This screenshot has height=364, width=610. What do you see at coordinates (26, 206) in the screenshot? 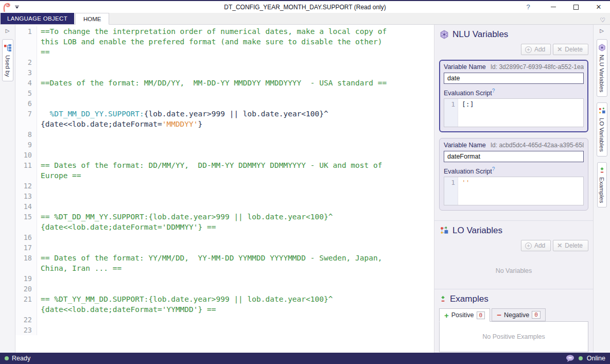
I see `line-number: 14` at bounding box center [26, 206].